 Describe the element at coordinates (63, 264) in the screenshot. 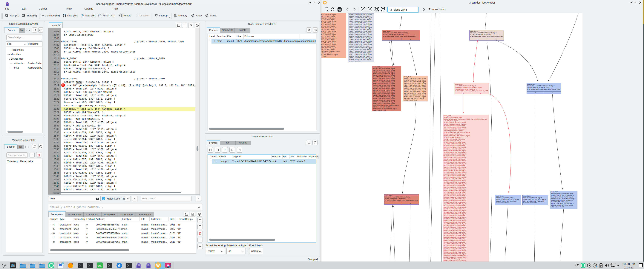

I see `svg-text: 12` at that location.